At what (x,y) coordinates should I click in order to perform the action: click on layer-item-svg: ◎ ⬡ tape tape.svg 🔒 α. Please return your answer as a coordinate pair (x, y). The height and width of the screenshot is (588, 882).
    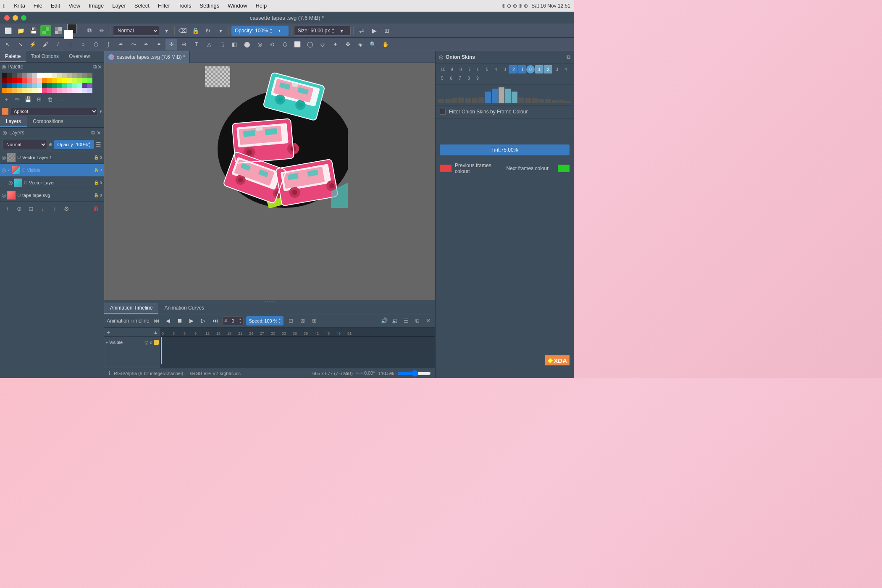
    Looking at the image, I should click on (52, 195).